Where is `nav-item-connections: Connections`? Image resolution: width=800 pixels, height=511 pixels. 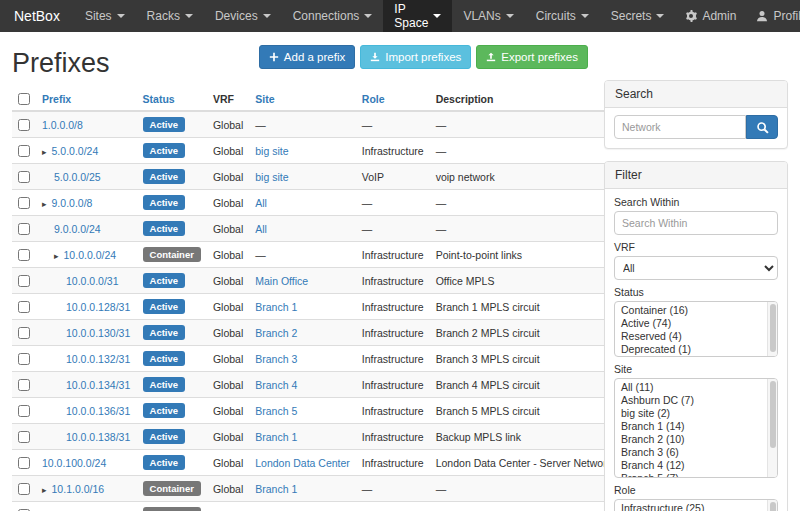
nav-item-connections: Connections is located at coordinates (333, 16).